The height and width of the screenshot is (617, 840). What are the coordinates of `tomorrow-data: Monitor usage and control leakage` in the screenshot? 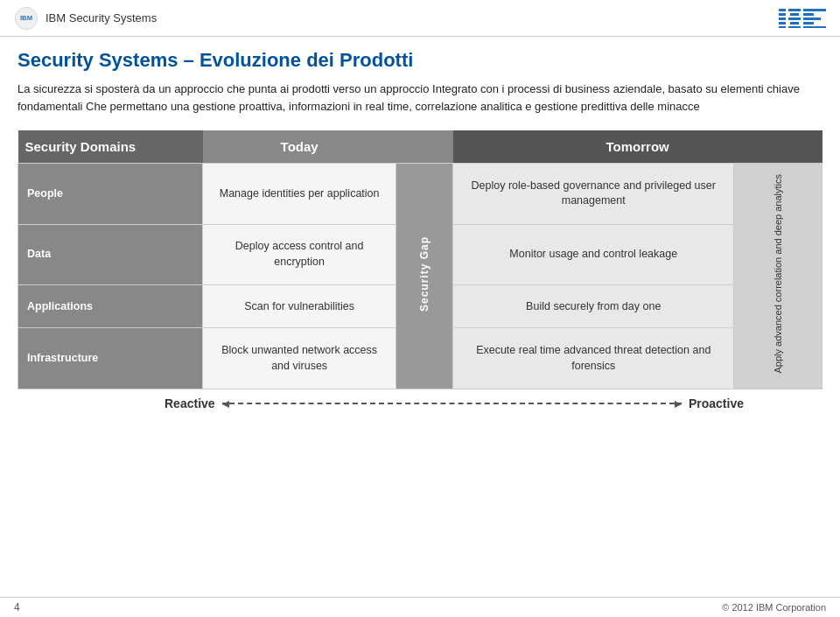 It's located at (593, 255).